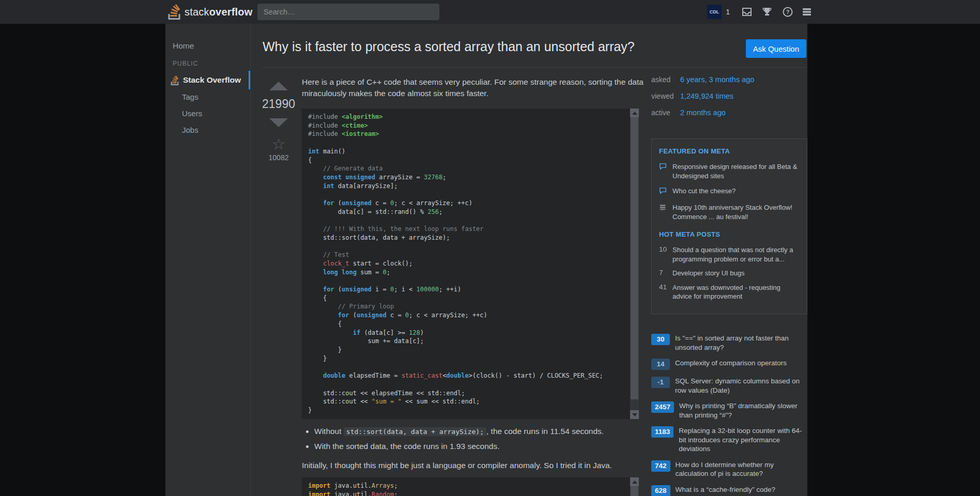 The height and width of the screenshot is (496, 980). Describe the element at coordinates (476, 466) in the screenshot. I see `question-followup: Initially, I thought this might be just …` at that location.